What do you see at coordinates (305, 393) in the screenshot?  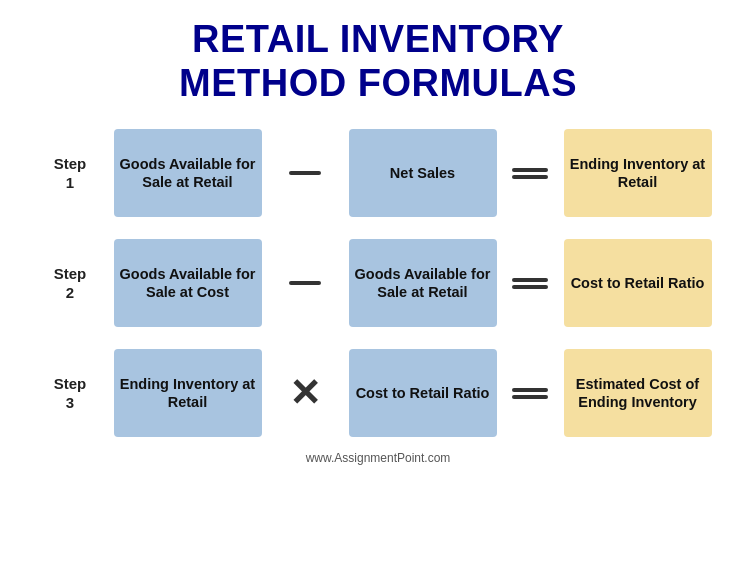 I see `times-icon: ✕` at bounding box center [305, 393].